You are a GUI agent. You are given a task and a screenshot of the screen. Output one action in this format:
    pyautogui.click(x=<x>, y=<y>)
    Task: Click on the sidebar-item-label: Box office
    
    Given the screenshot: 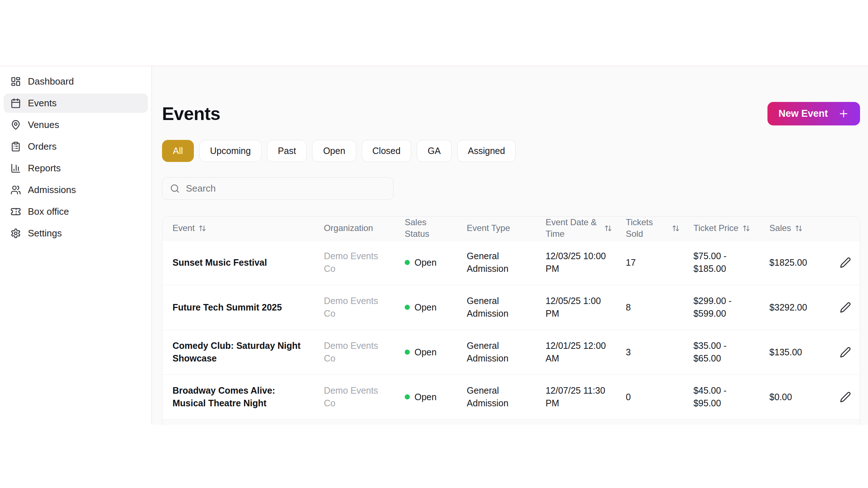 What is the action you would take?
    pyautogui.click(x=48, y=212)
    